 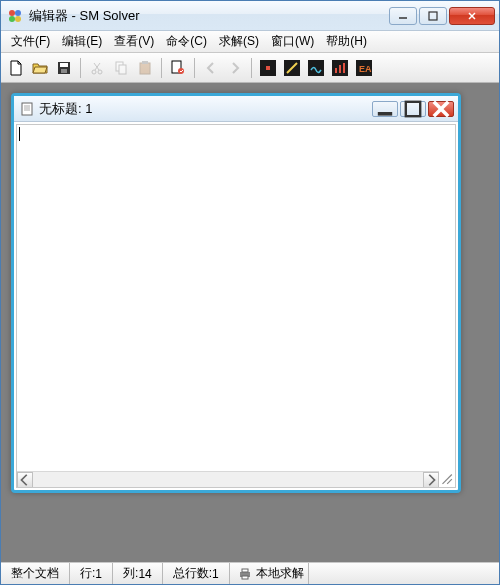 I want to click on menu-command: 命令(C), so click(x=186, y=42).